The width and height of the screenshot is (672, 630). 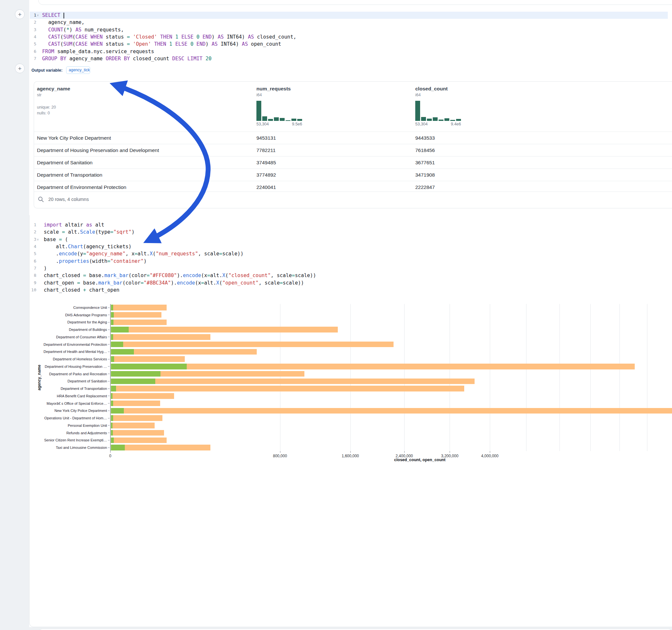 What do you see at coordinates (68, 447) in the screenshot?
I see `y-axis-label: Taxi and Limousine Commission` at bounding box center [68, 447].